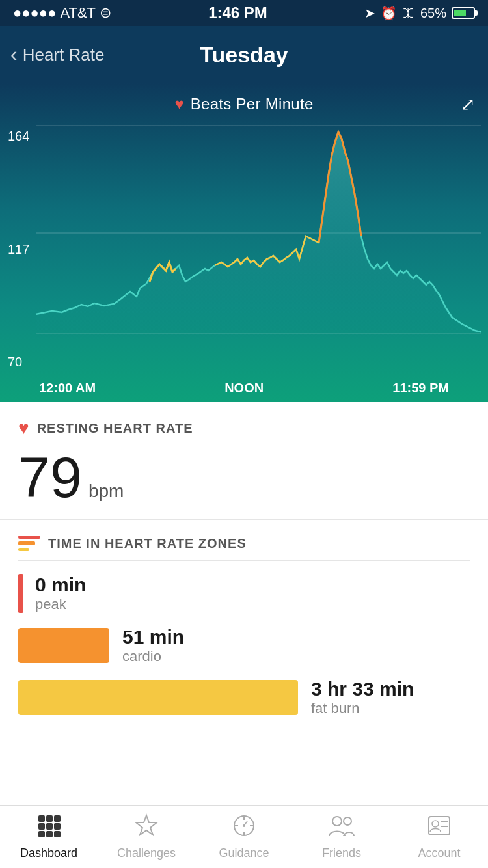 The height and width of the screenshot is (868, 488). What do you see at coordinates (61, 604) in the screenshot?
I see `peak-zone-name: peak` at bounding box center [61, 604].